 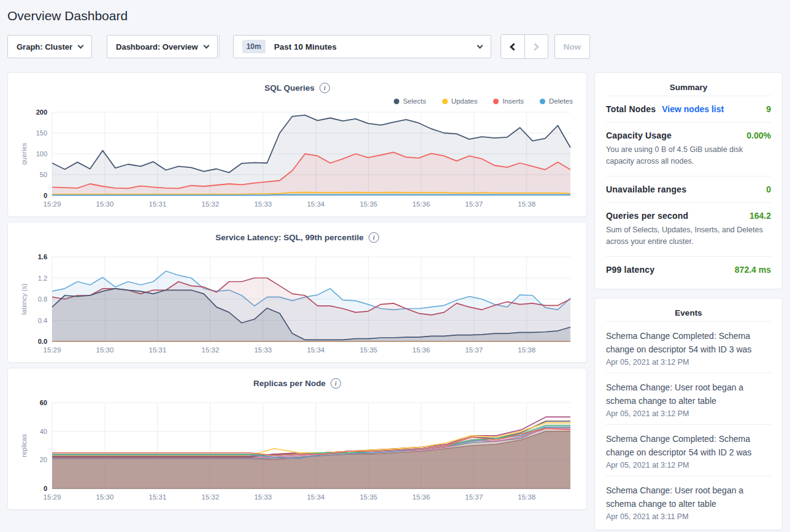 I want to click on time-step-forward-button, so click(x=536, y=47).